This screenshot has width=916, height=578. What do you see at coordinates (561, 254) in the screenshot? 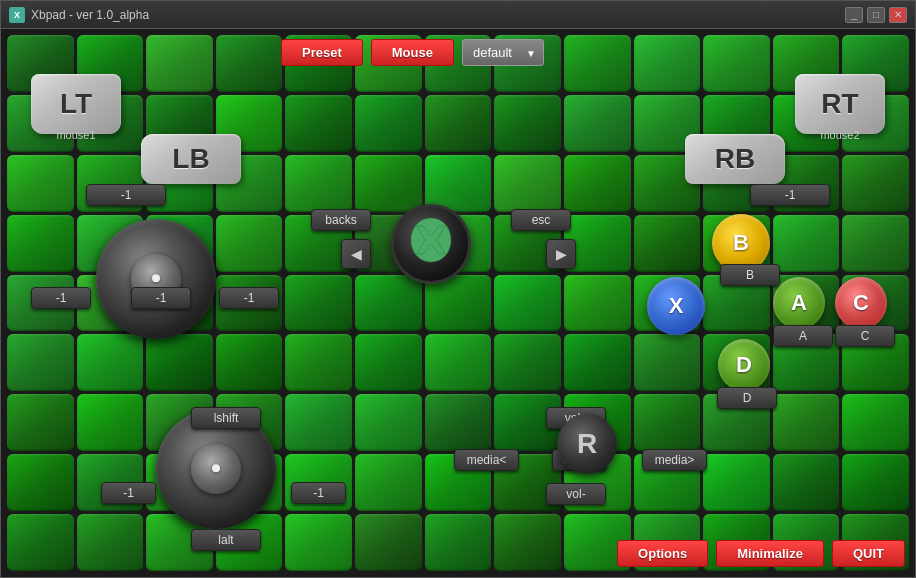
I see `right-nav-arrow: ▶` at bounding box center [561, 254].